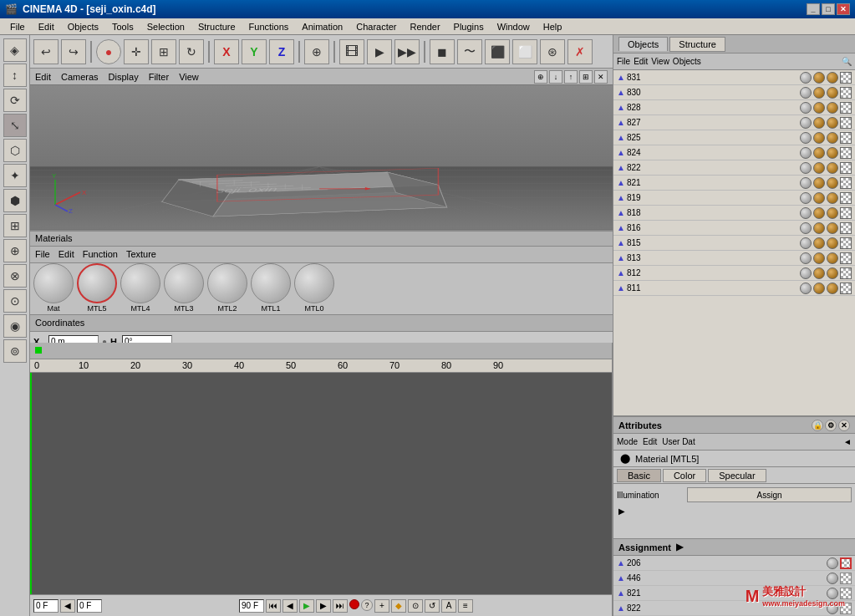 This screenshot has width=855, height=616. What do you see at coordinates (46, 52) in the screenshot?
I see `undo-button: ↩` at bounding box center [46, 52].